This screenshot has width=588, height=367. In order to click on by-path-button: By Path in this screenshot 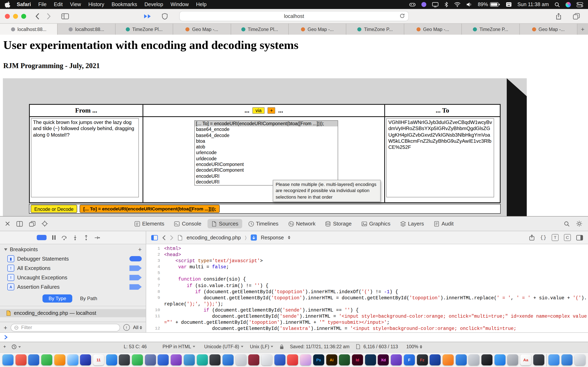, I will do `click(88, 299)`.